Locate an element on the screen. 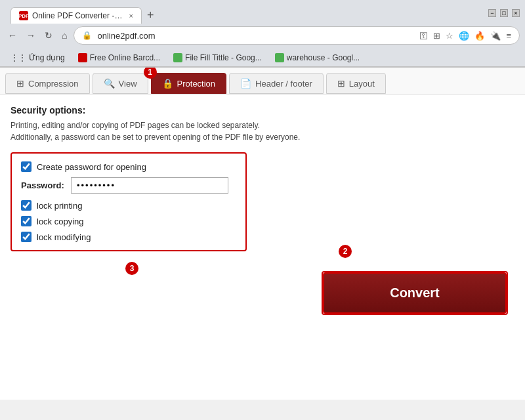  tab-layout: ⊞ Layout is located at coordinates (356, 83).